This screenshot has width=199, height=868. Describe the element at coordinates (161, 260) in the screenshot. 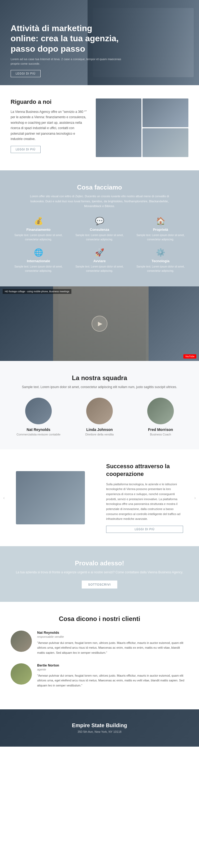

I see `service-item-5: ⚙️ Tecnologia Sample text. Lorem ipsum d…` at that location.